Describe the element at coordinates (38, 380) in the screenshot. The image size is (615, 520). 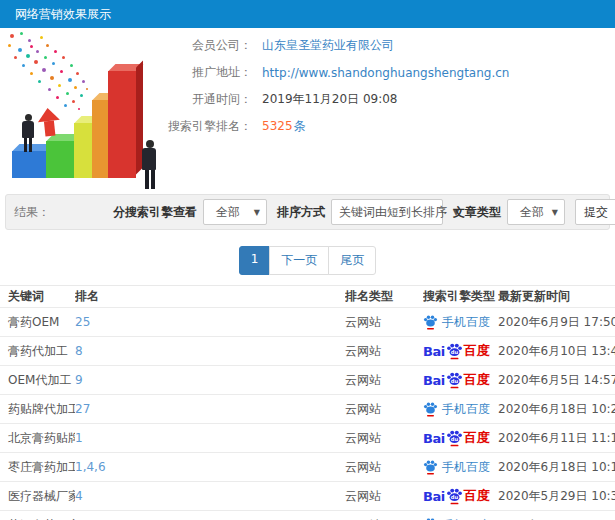
I see `keyword-cell: OEM代加工` at that location.